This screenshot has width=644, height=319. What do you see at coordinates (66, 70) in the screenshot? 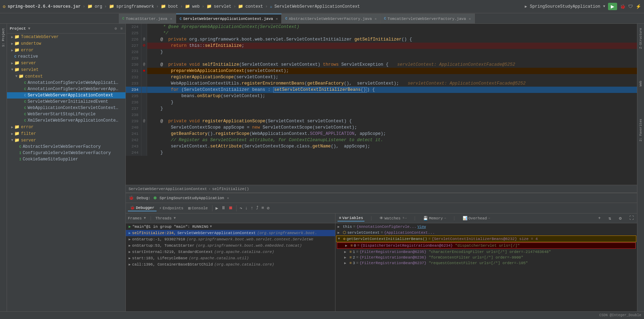
I see `sidebar-item-servlet: ▼ 📁 servlet` at bounding box center [66, 70].